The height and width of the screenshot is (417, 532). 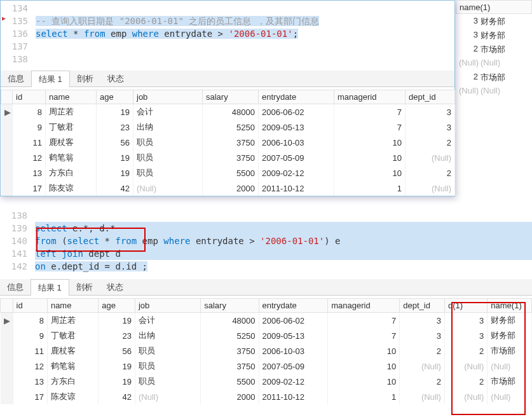 I want to click on line-num: 138, so click(x=18, y=215).